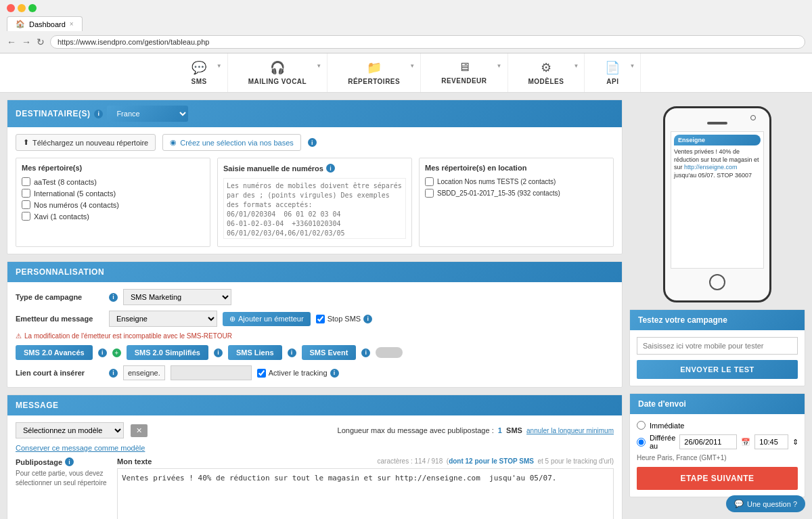 This screenshot has height=519, width=812. Describe the element at coordinates (321, 319) in the screenshot. I see `stop-sms-checkbox` at that location.